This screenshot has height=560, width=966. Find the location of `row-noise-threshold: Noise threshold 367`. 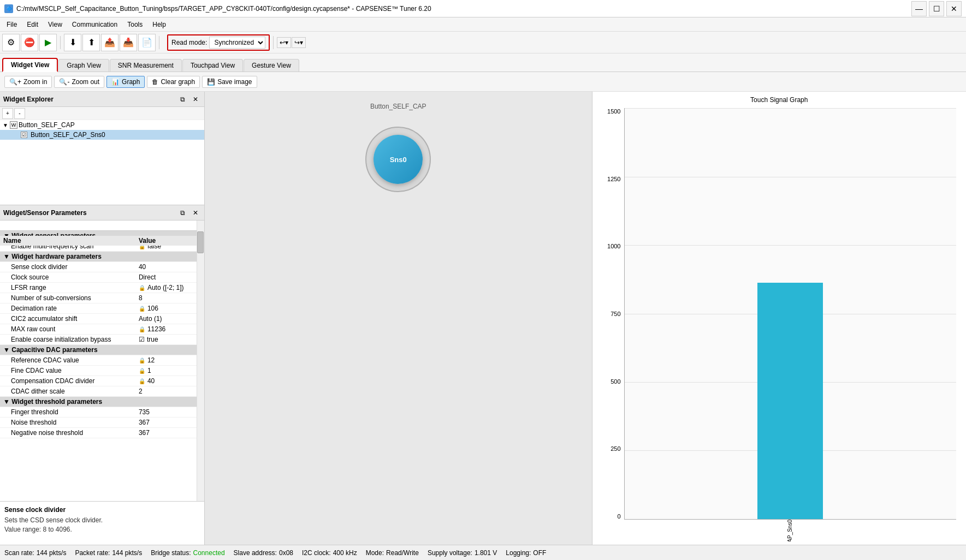

row-noise-threshold: Noise threshold 367 is located at coordinates (98, 422).